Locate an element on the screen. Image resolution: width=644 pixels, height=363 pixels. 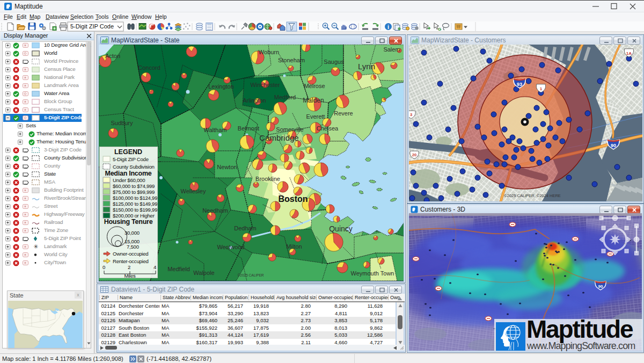
svg-text: $150,000 to $199,999 is located at coordinates (135, 209).